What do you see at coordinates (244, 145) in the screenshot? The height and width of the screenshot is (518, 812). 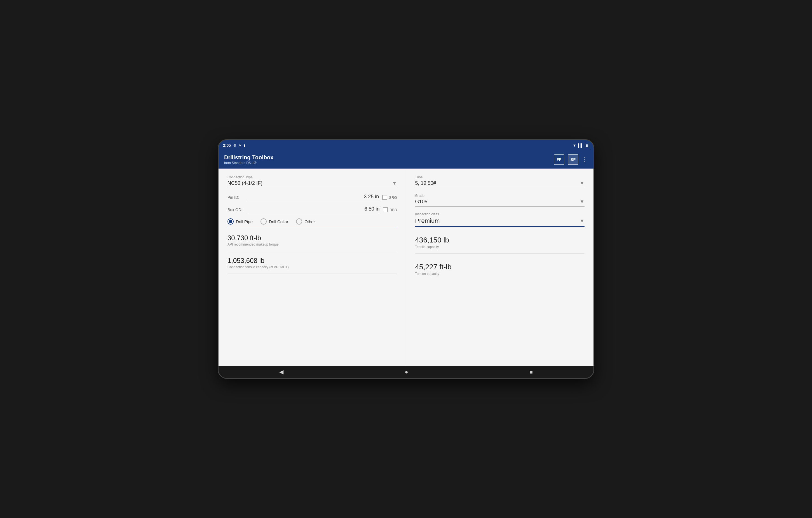 I see `battery-icon: ▮` at bounding box center [244, 145].